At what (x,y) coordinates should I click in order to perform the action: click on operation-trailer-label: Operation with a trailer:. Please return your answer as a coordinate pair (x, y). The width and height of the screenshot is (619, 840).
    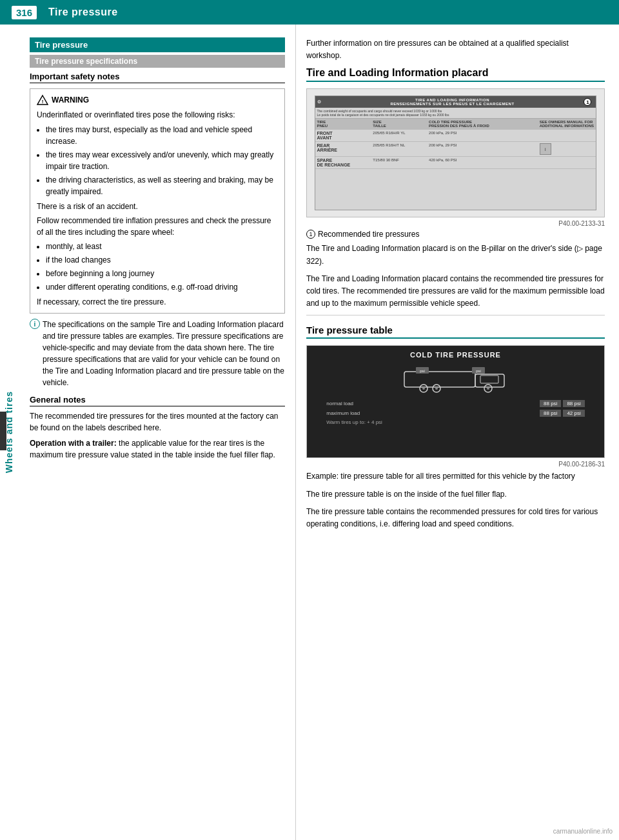
    Looking at the image, I should click on (74, 443).